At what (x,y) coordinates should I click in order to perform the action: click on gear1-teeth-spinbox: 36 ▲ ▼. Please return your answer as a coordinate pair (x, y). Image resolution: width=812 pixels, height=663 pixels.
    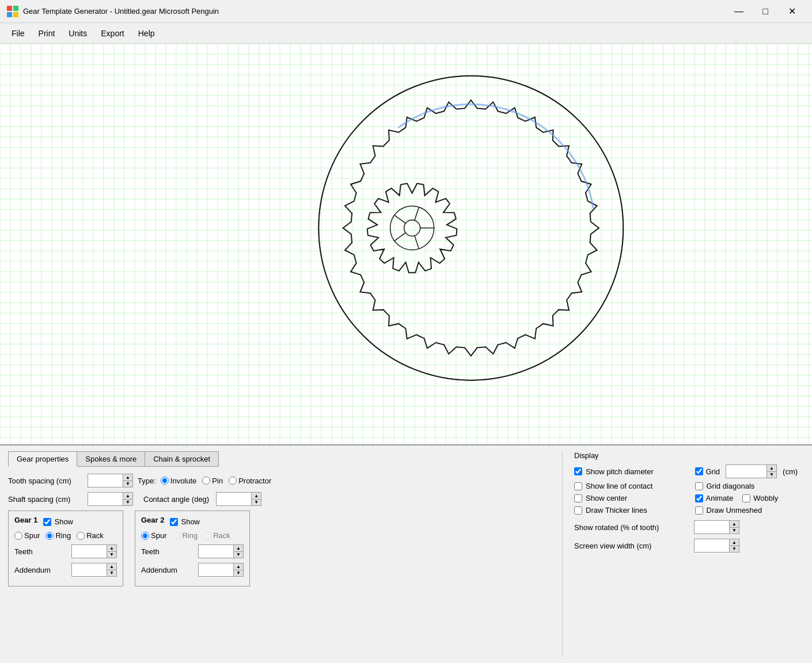
    Looking at the image, I should click on (94, 551).